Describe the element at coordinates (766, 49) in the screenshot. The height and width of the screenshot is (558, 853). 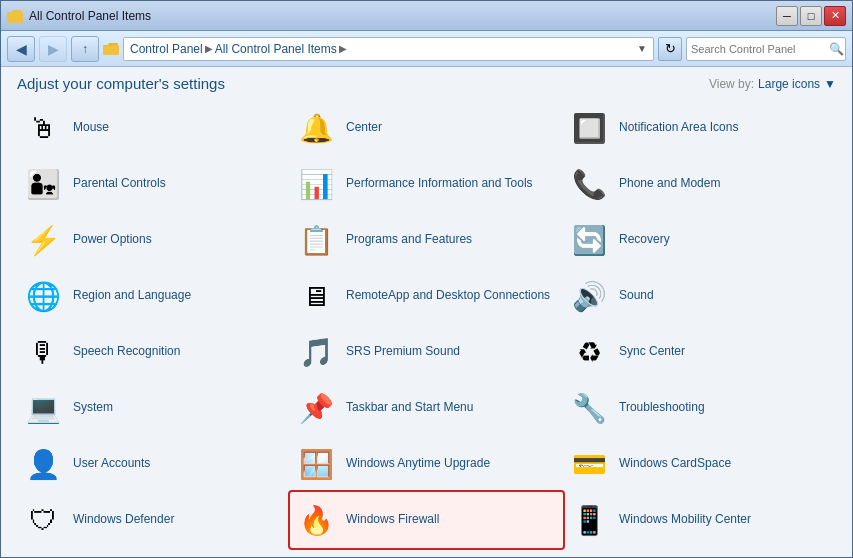
I see `search-box: 🔍` at that location.